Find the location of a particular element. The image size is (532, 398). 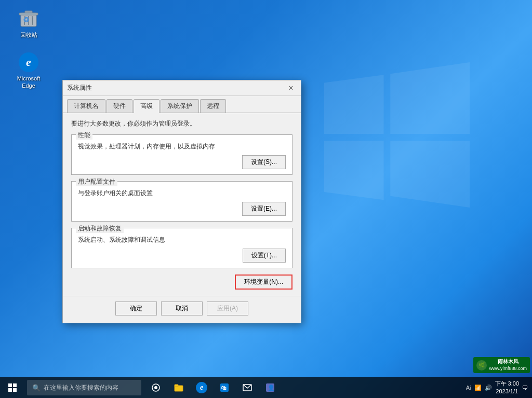

dialog-titlebar: 系统属性 × is located at coordinates (182, 88).